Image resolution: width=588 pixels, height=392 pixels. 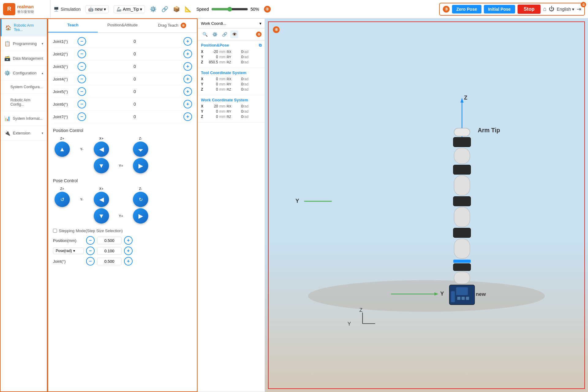 What do you see at coordinates (128, 251) in the screenshot?
I see `pose-step-plus: +` at bounding box center [128, 251].